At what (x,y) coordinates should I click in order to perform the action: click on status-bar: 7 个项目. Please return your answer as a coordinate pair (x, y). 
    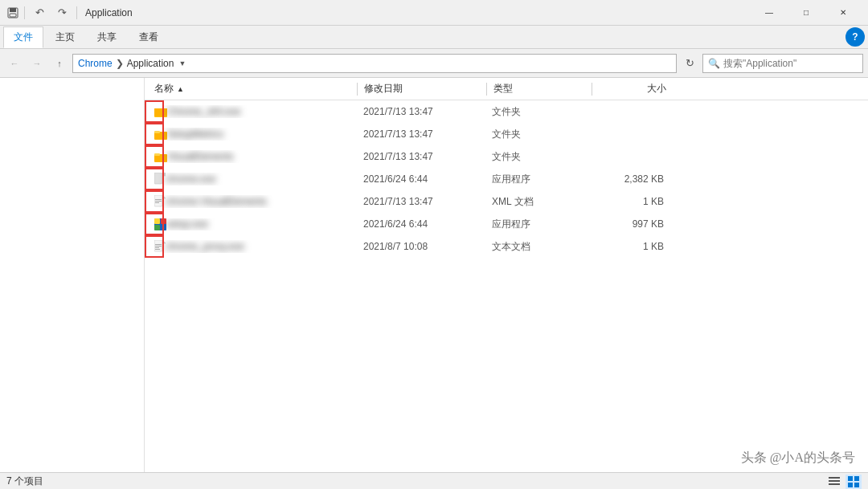
    Looking at the image, I should click on (434, 480).